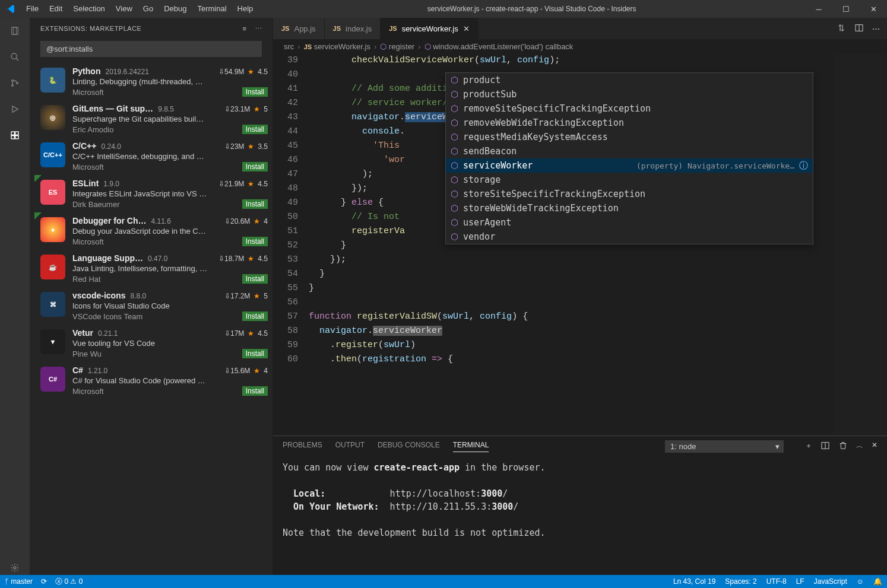  Describe the element at coordinates (629, 137) in the screenshot. I see `suggestion-item: ⬡requestMediaKeySystemAccess` at that location.